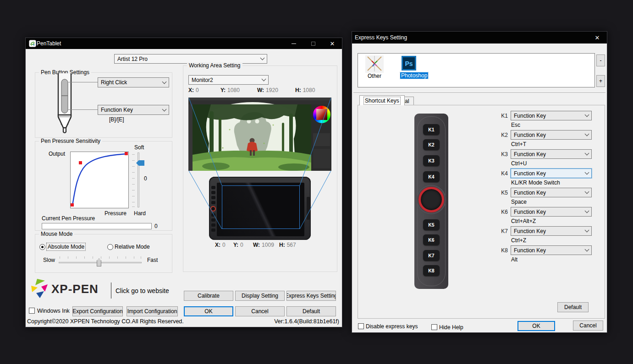  What do you see at coordinates (111, 290) in the screenshot?
I see `logo-divider` at bounding box center [111, 290].